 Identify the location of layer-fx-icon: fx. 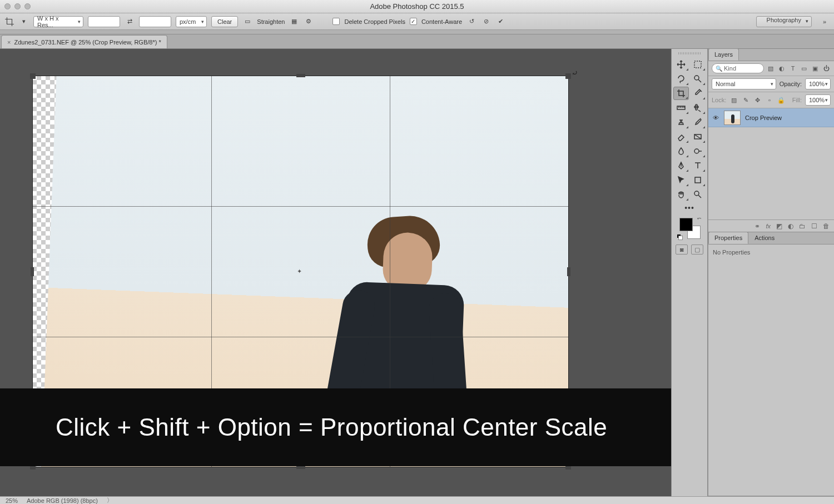
(768, 226).